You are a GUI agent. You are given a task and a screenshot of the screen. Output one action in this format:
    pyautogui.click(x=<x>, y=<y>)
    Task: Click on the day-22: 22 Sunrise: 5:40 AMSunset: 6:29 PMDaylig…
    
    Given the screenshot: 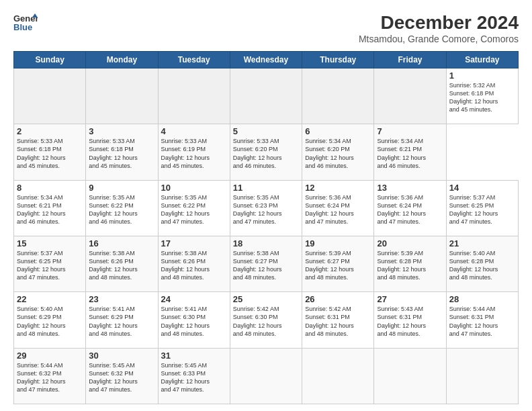 What is the action you would take?
    pyautogui.click(x=50, y=320)
    